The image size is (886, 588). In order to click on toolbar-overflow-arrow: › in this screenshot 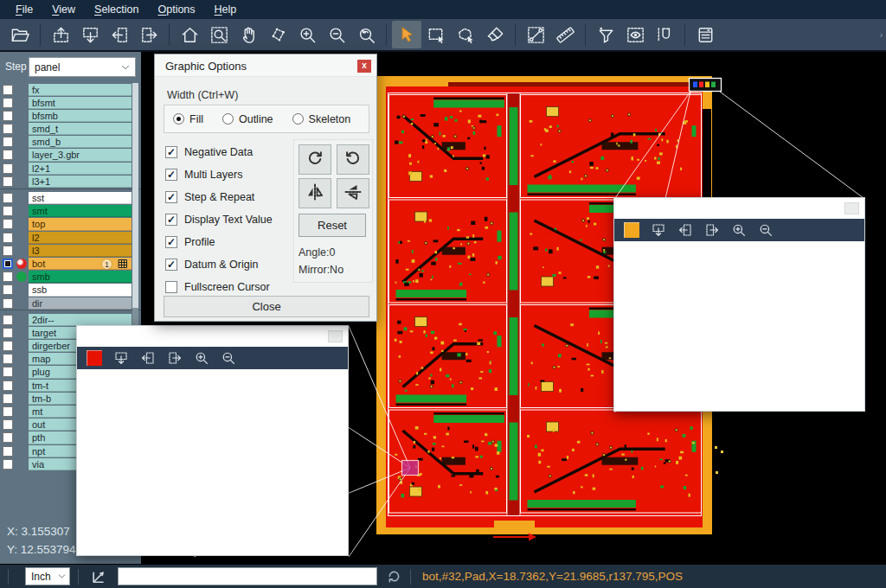, I will do `click(881, 35)`.